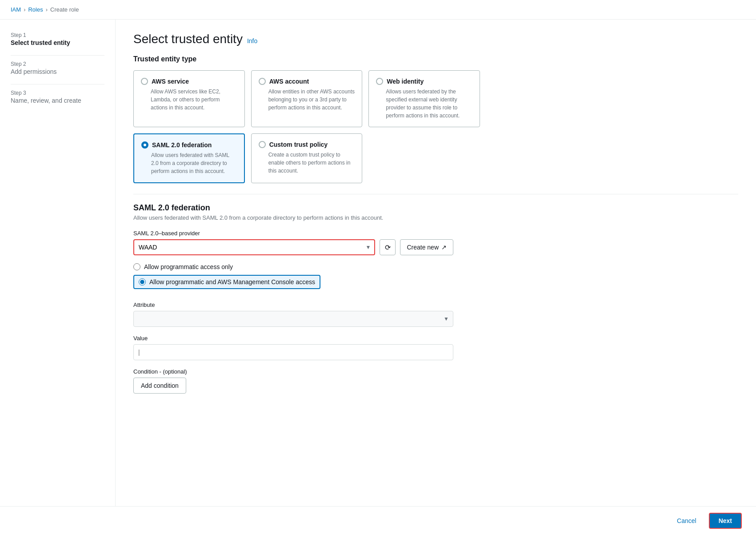 This screenshot has width=756, height=535. Describe the element at coordinates (293, 319) in the screenshot. I see `attribute-select` at that location.